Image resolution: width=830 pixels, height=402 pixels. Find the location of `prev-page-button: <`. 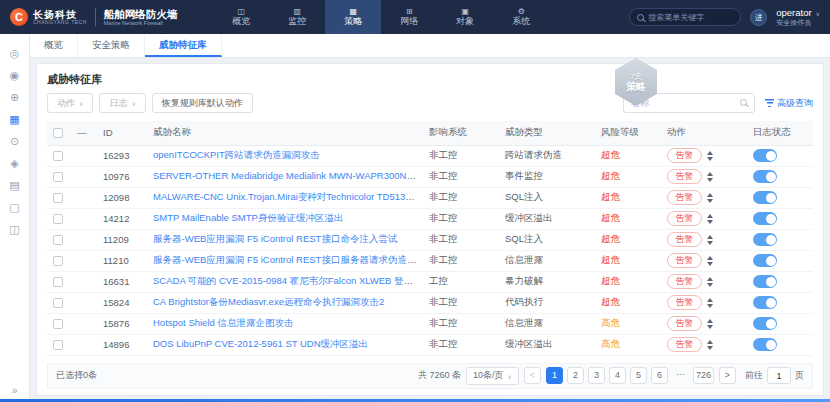

prev-page-button: < is located at coordinates (532, 376).